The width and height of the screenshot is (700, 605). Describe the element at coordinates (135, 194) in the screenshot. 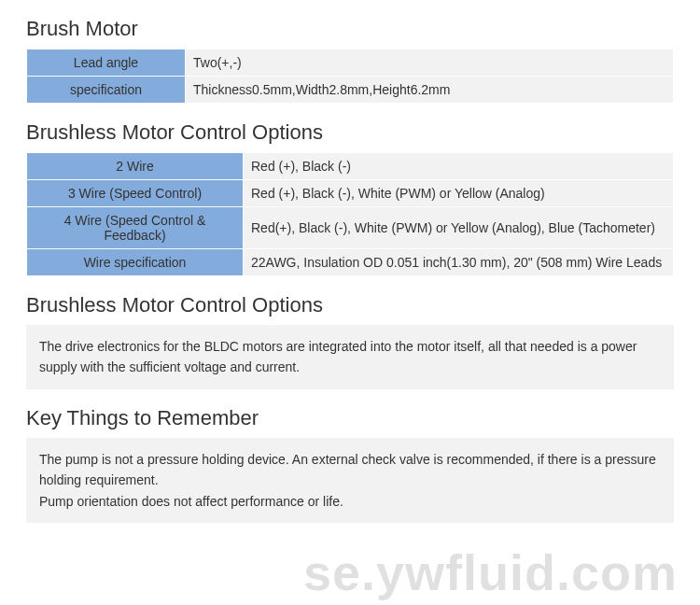

I see `row-label: 3 Wire (Speed Control)` at that location.